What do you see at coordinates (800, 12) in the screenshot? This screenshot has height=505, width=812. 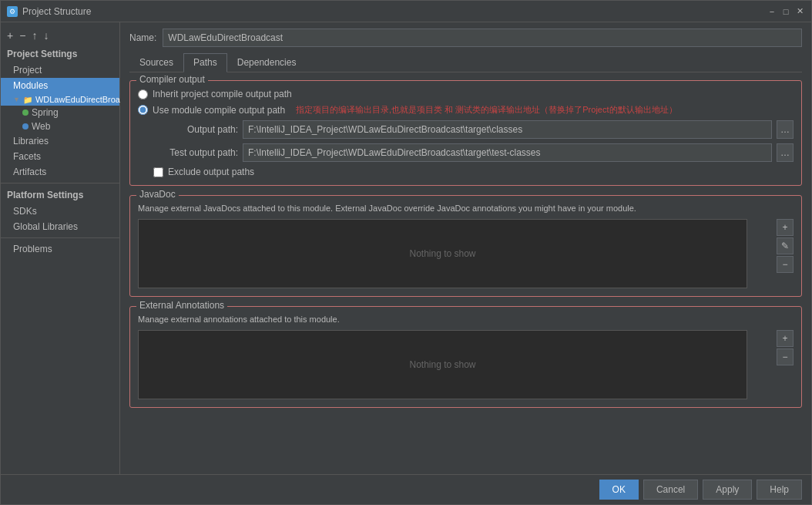 I see `close-button: ✕` at bounding box center [800, 12].